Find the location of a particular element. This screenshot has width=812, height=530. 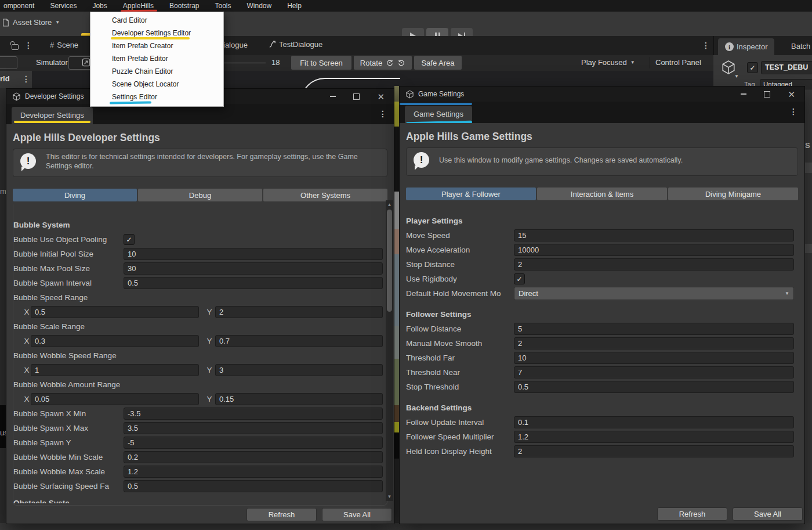

menu-item-omponent: omponent is located at coordinates (19, 6).